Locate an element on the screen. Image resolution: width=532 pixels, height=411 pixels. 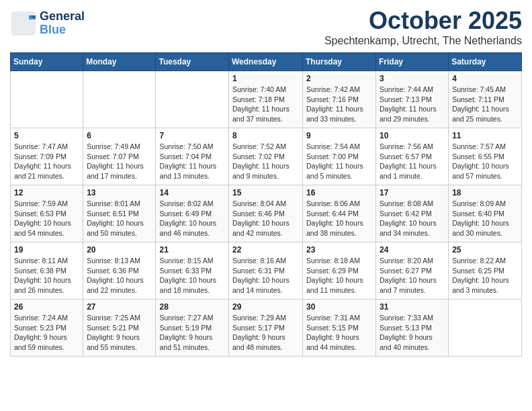
day-number: 23 is located at coordinates (339, 250).